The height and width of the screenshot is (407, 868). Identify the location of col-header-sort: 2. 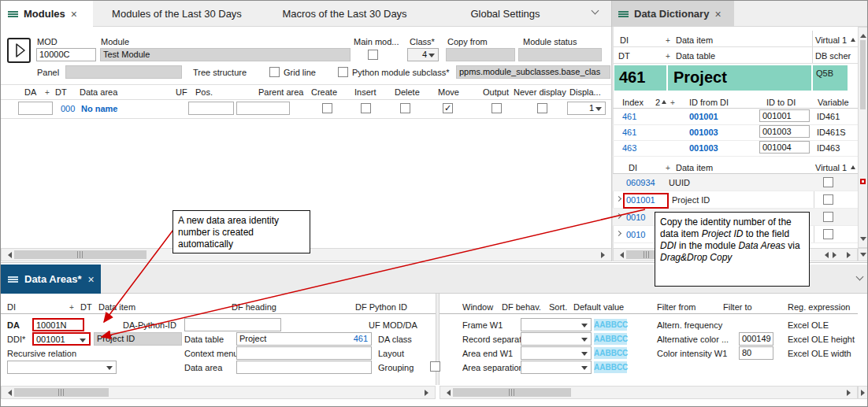
(658, 102).